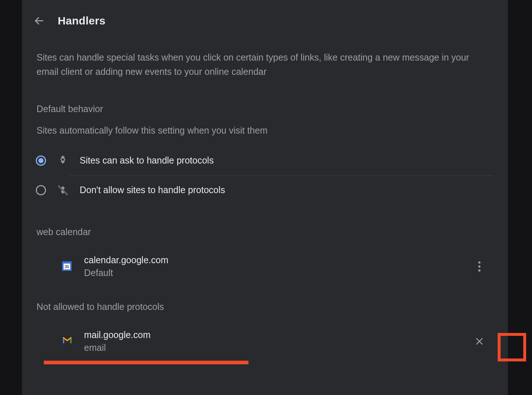 The image size is (532, 395). What do you see at coordinates (41, 190) in the screenshot?
I see `radio-unselected-icon` at bounding box center [41, 190].